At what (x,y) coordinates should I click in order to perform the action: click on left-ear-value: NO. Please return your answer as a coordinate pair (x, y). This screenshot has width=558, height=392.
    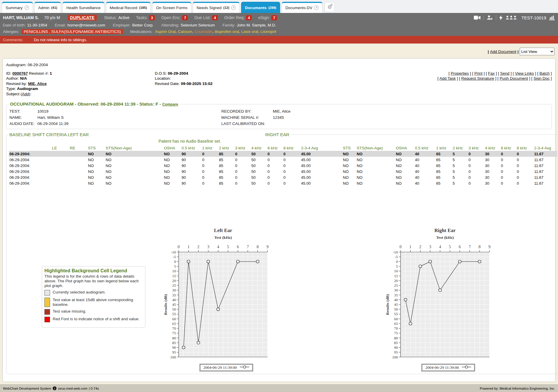
    Looking at the image, I should click on (134, 166).